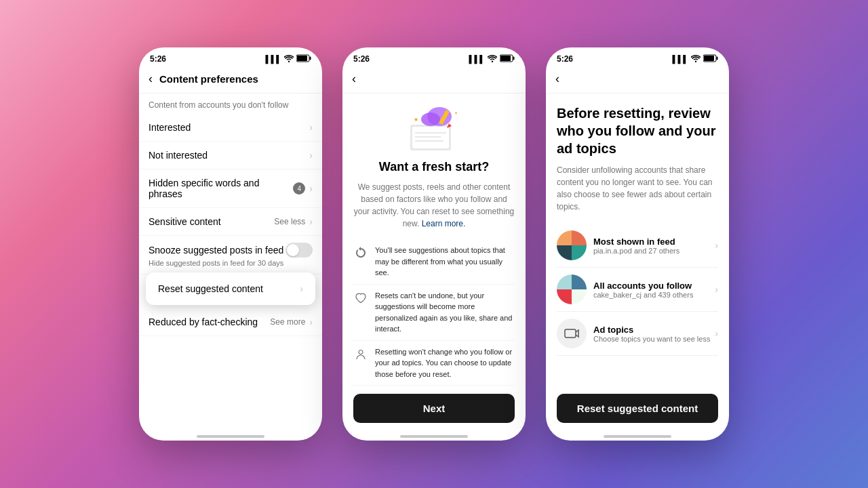 This screenshot has height=488, width=868. I want to click on snooze-item: Snooze suggested posts in feed Hide sugg…, so click(231, 255).